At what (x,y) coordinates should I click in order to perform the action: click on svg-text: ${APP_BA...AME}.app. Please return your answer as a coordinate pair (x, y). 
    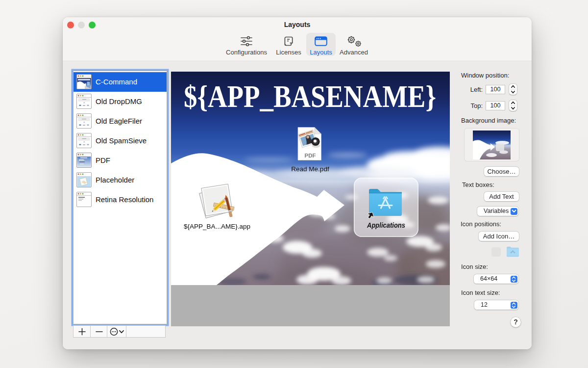
    Looking at the image, I should click on (217, 227).